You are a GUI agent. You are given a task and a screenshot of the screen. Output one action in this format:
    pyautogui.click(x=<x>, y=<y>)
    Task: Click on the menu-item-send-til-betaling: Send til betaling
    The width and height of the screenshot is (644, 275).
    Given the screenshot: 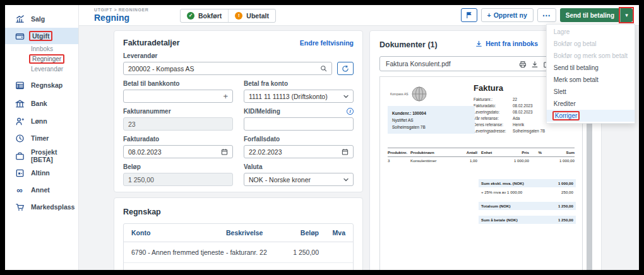 What is the action you would take?
    pyautogui.click(x=591, y=68)
    